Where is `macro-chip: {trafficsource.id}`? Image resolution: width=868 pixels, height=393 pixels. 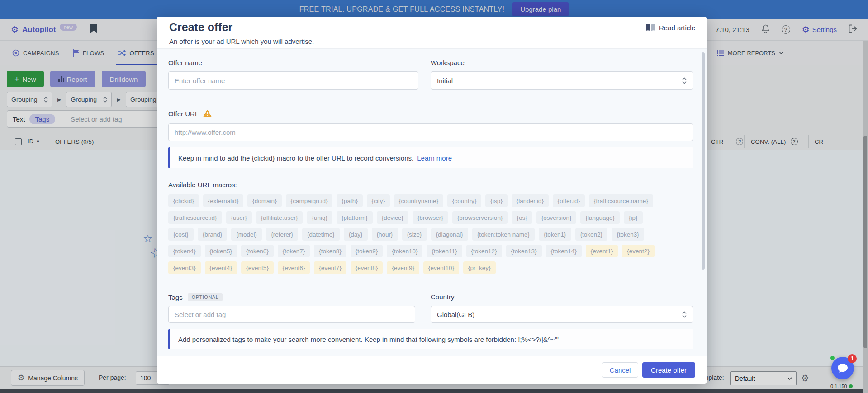
macro-chip: {trafficsource.id} is located at coordinates (195, 218).